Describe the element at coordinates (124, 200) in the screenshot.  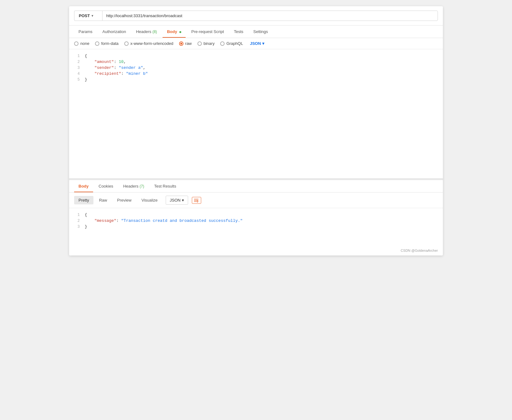
I see `view-preview-button: Preview` at that location.